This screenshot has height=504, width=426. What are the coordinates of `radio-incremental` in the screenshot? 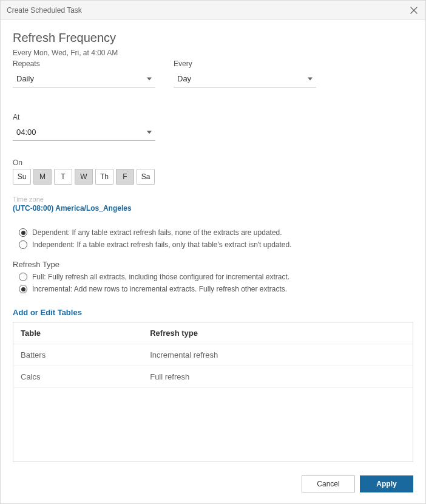 It's located at (23, 289).